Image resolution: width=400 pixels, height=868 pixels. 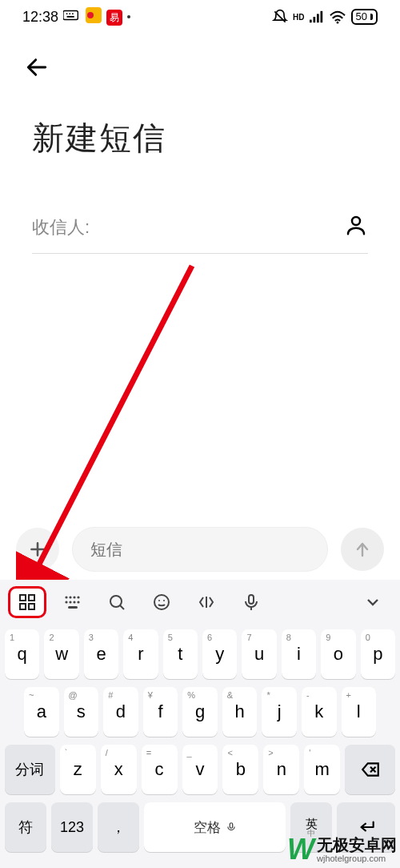 I want to click on key-s: @s, so click(x=82, y=712).